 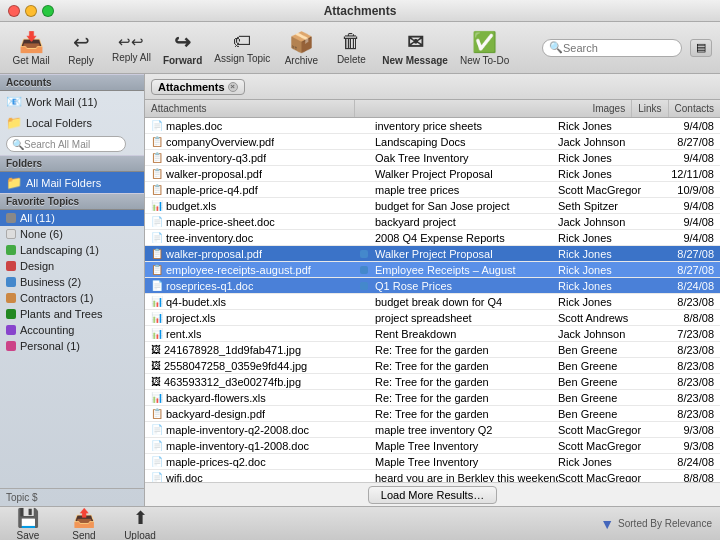 What do you see at coordinates (72, 102) in the screenshot?
I see `sidebar-item-work-mail: 📧 Work Mail (11)` at bounding box center [72, 102].